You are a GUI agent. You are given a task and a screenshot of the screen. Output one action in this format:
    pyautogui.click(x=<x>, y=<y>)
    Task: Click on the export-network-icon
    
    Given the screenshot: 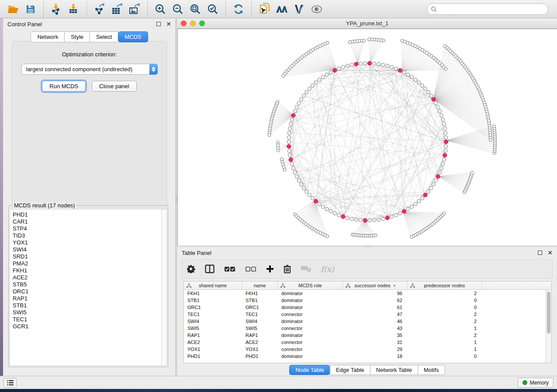 What is the action you would take?
    pyautogui.click(x=100, y=9)
    